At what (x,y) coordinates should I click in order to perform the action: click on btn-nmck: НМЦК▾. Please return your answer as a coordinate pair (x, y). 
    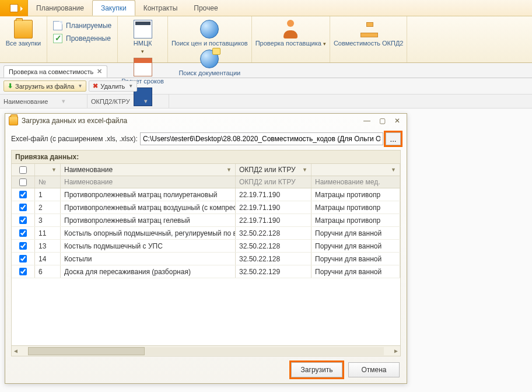
    Looking at the image, I should click on (143, 36).